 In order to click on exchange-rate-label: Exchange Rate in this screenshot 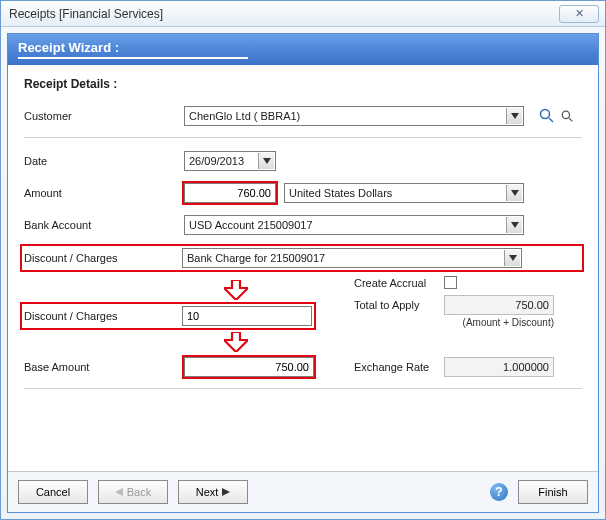, I will do `click(399, 367)`.